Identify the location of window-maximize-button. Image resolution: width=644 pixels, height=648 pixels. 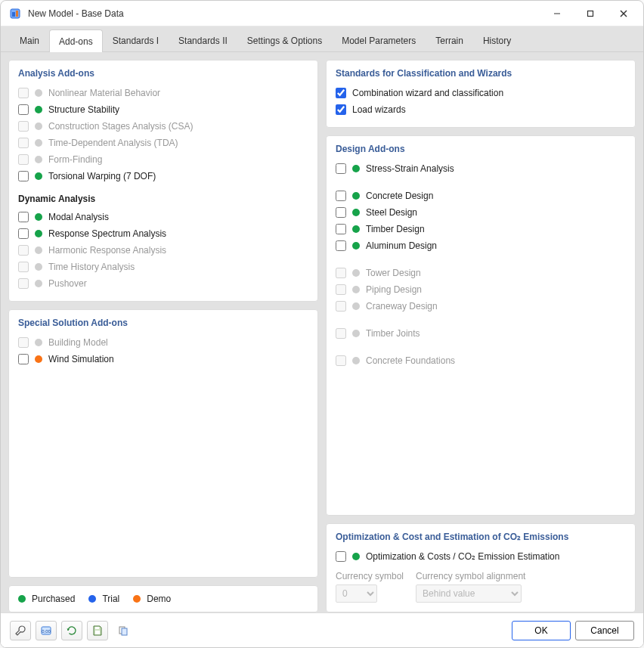
(590, 14).